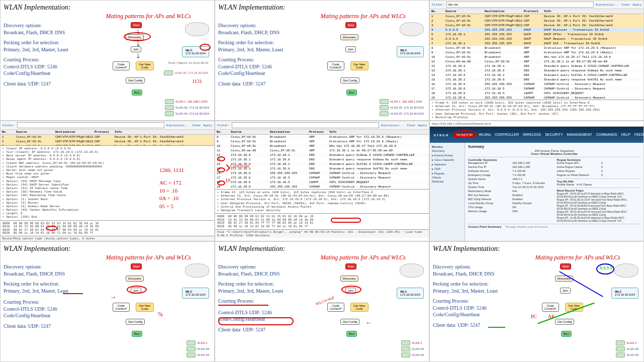  I want to click on anno-join-circle, so click(137, 290).